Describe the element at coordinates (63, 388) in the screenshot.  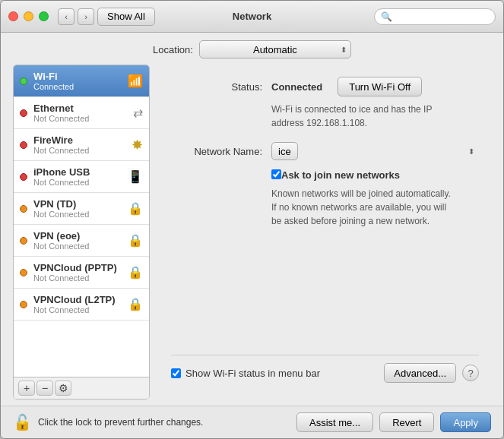
I see `network-actions-button: ⚙` at that location.